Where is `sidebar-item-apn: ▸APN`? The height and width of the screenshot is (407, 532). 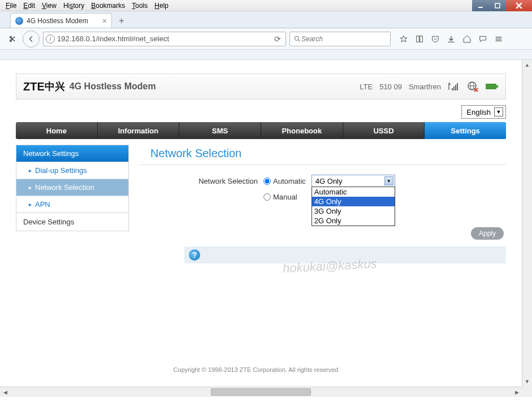
sidebar-item-apn: ▸APN is located at coordinates (72, 204).